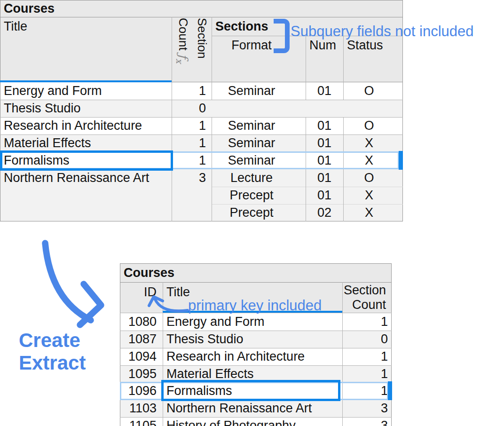 This screenshot has width=504, height=426. What do you see at coordinates (255, 306) in the screenshot?
I see `primary-key-note: primary key included` at bounding box center [255, 306].